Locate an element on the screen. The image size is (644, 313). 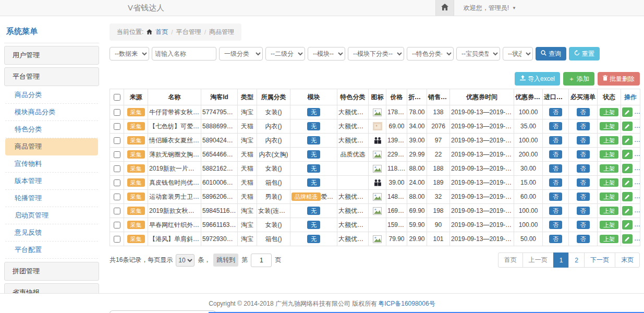
sidebar-item-轮播管理: 轮播管理 is located at coordinates (52, 198).